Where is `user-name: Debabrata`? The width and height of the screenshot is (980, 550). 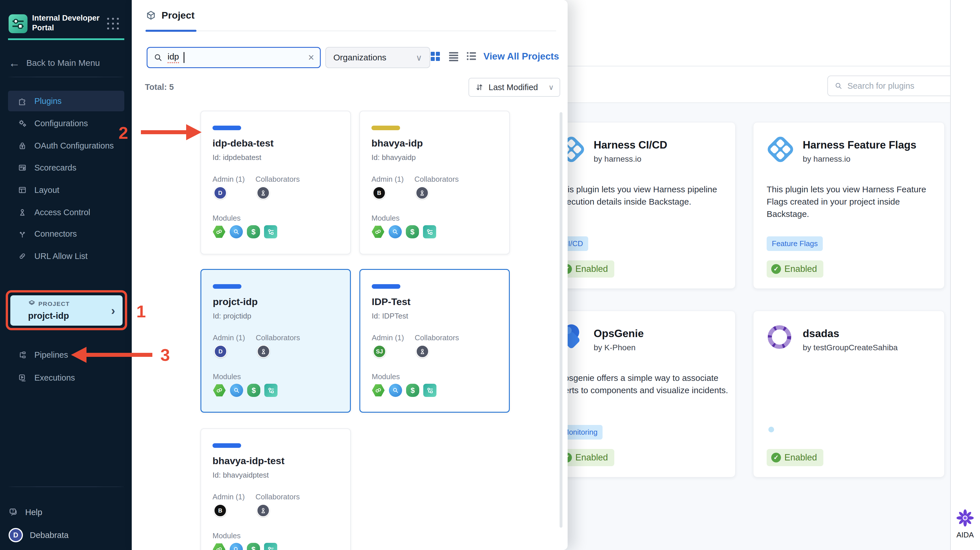 user-name: Debabrata is located at coordinates (49, 535).